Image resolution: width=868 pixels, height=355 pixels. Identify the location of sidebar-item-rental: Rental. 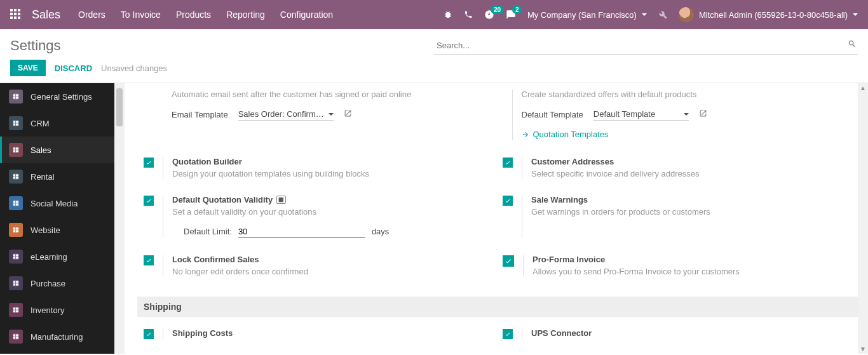
(57, 177).